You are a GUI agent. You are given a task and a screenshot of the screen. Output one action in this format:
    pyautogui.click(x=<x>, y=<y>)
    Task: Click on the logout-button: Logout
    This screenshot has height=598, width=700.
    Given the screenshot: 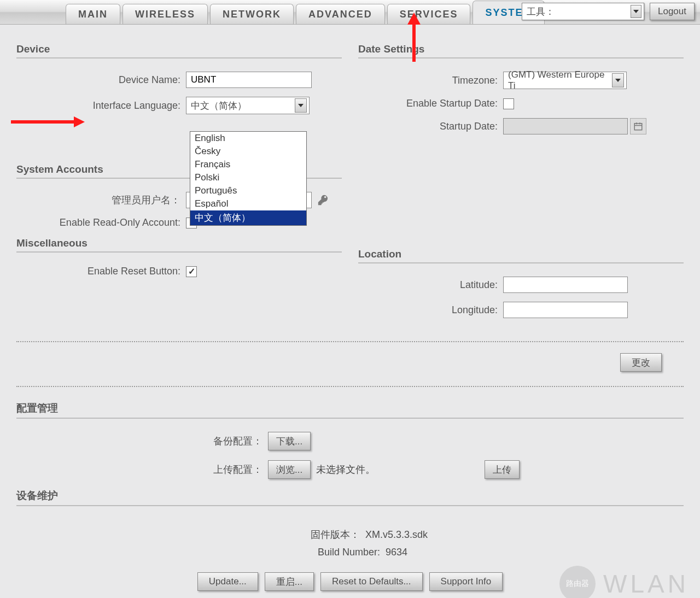 What is the action you would take?
    pyautogui.click(x=672, y=11)
    